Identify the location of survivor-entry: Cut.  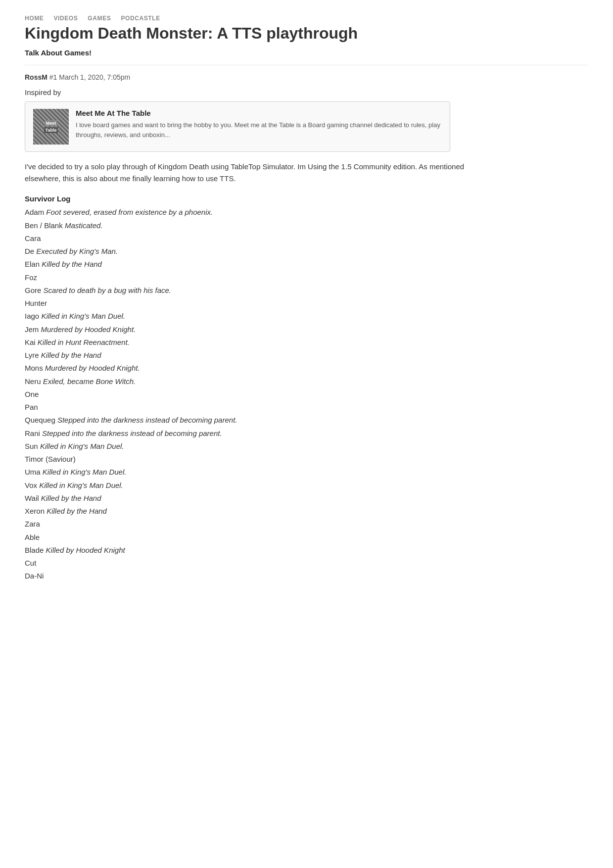
(307, 563).